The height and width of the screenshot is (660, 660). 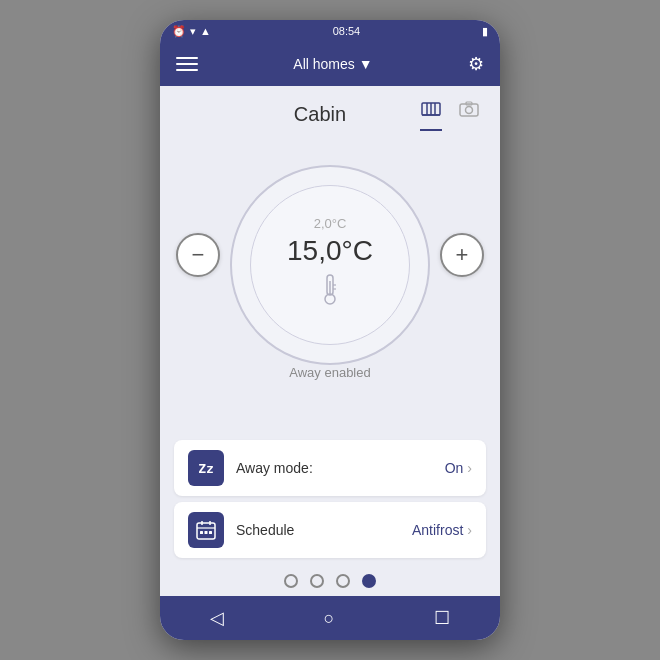 What do you see at coordinates (320, 114) in the screenshot?
I see `room-title: Cabin` at bounding box center [320, 114].